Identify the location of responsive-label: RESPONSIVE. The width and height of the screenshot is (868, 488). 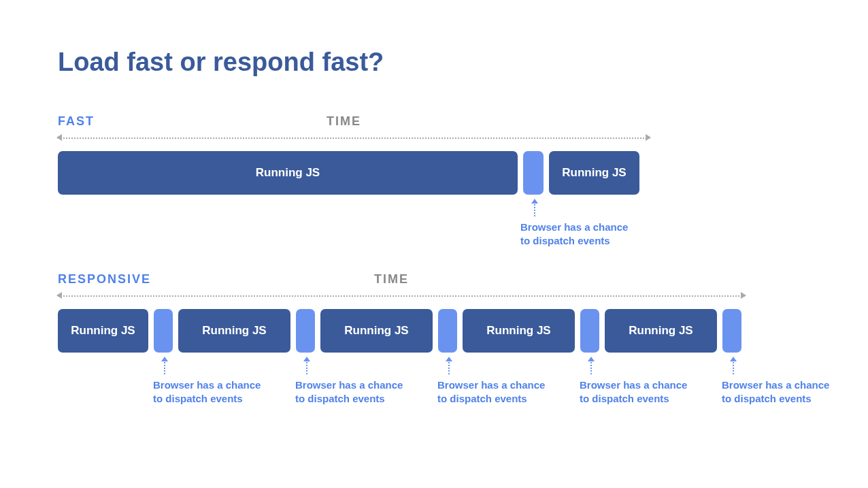
(105, 279).